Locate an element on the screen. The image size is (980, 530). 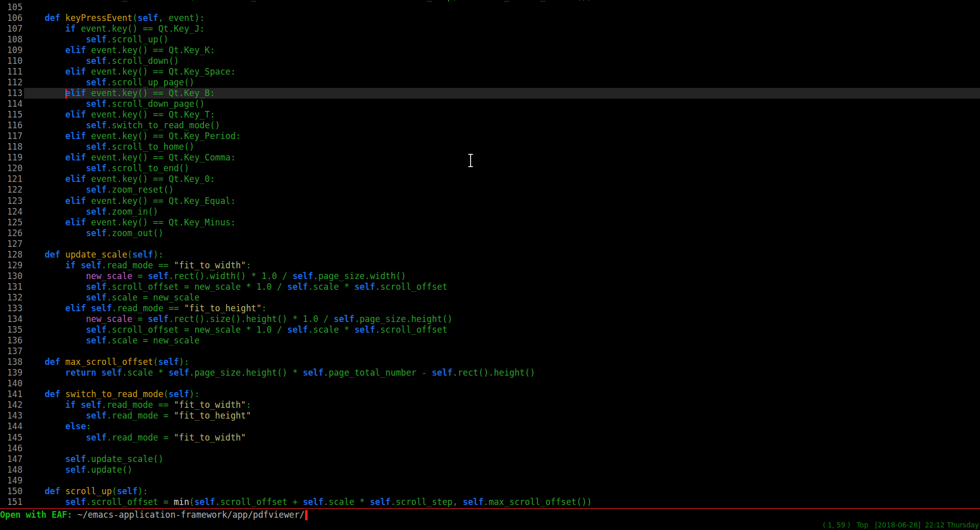
code-line: 137 is located at coordinates (490, 352).